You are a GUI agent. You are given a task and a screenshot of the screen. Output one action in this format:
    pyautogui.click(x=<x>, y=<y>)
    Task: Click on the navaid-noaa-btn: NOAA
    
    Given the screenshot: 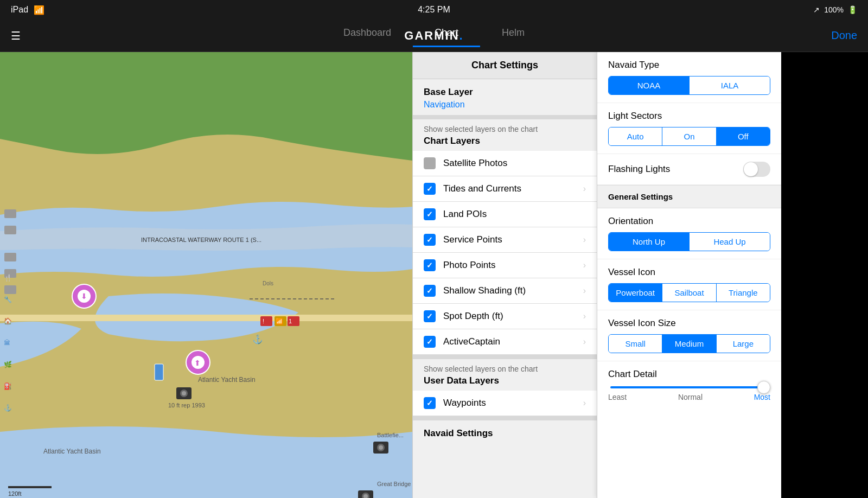 What is the action you would take?
    pyautogui.click(x=649, y=86)
    